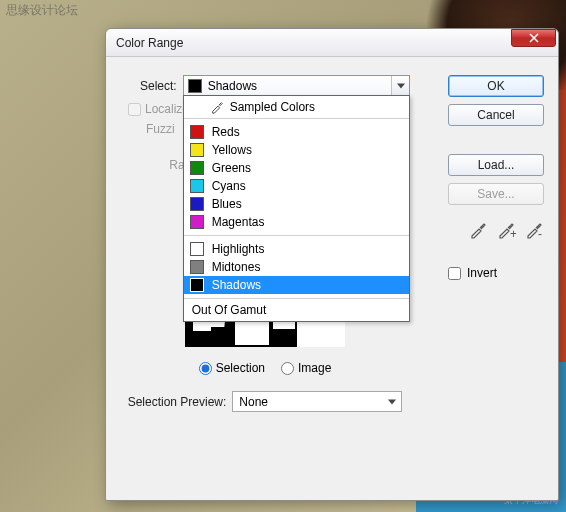  I want to click on radio-selection-input, so click(206, 368).